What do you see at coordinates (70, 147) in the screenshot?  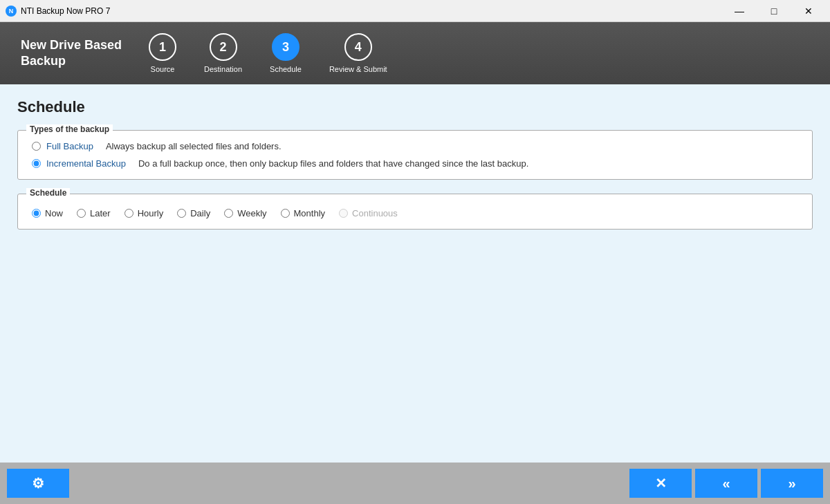 I see `full-backup-label: Full Backup` at bounding box center [70, 147].